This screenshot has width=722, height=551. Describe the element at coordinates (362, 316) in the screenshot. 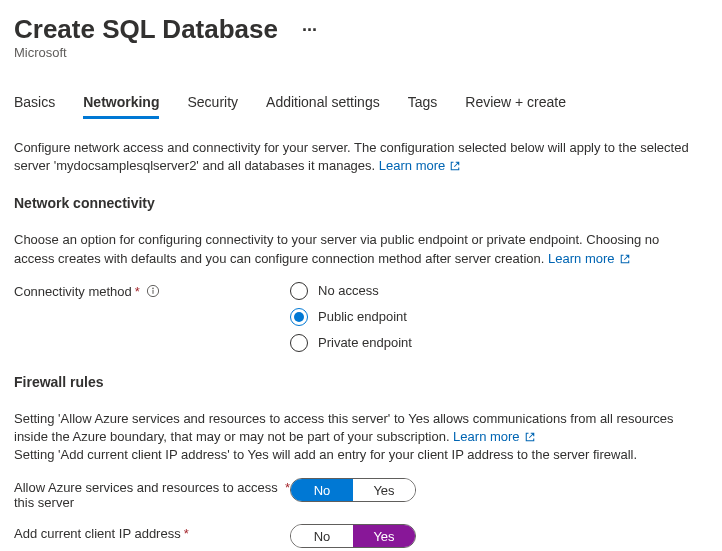

I see `radio-public-endpoint-label: Public endpoint` at that location.